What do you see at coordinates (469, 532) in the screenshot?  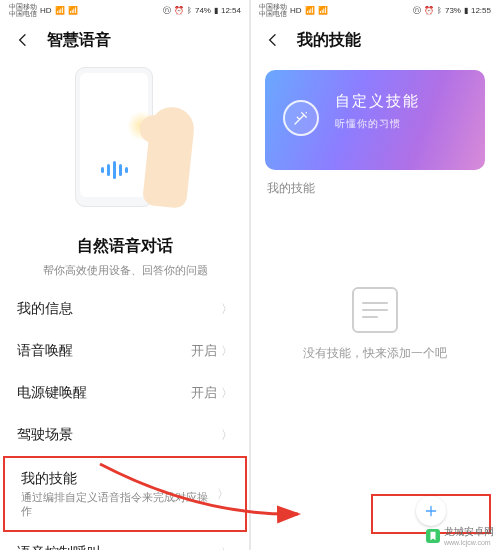 I see `watermark-name: 龙城安卓网` at bounding box center [469, 532].